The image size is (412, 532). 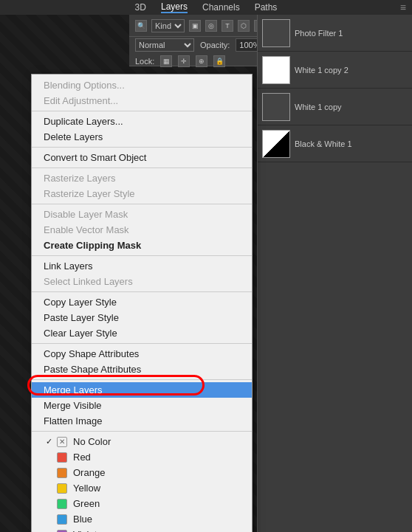 I want to click on menu-item-copy-shape-attributes: Copy Shape Attributes, so click(x=142, y=354).